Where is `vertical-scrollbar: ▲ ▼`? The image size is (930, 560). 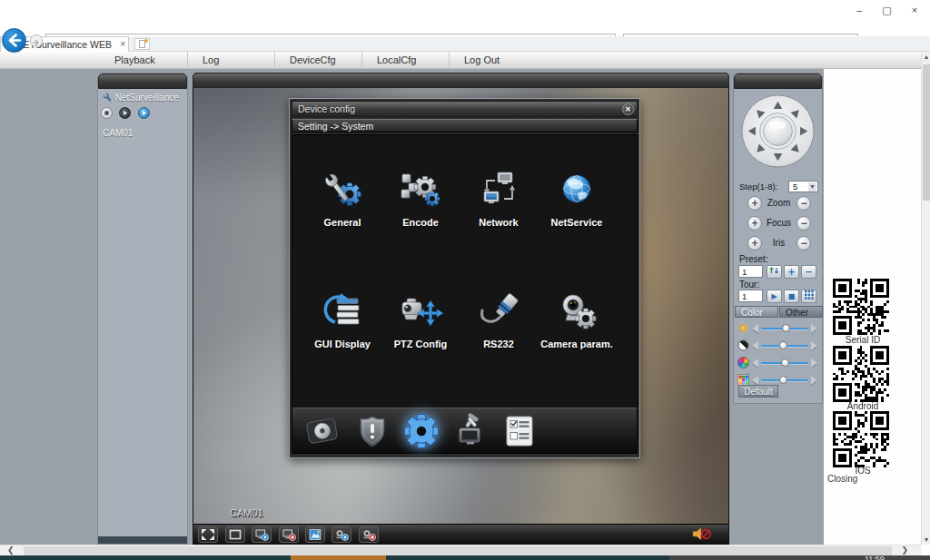 vertical-scrollbar: ▲ ▼ is located at coordinates (925, 298).